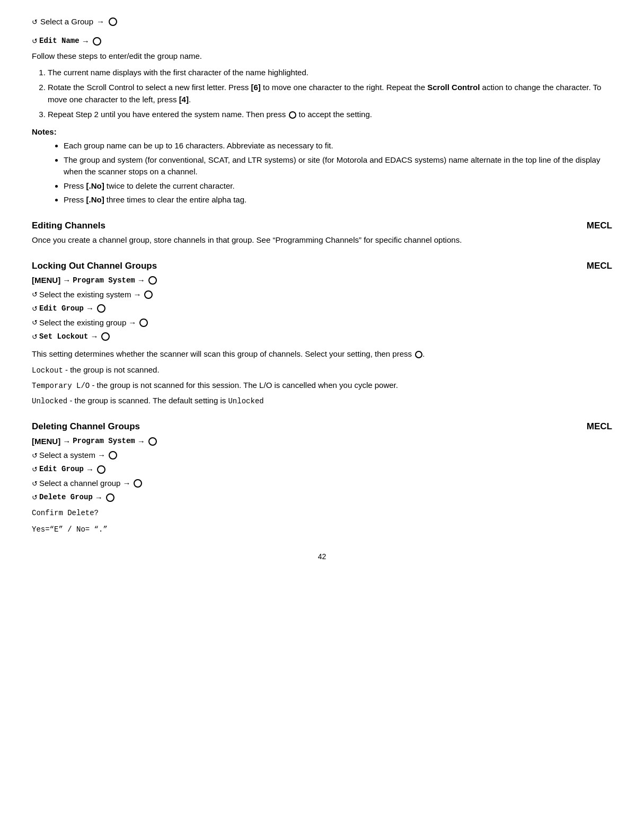 This screenshot has height=813, width=644. What do you see at coordinates (338, 187) in the screenshot?
I see `note-3: Press [.No] twice to delete the current …` at bounding box center [338, 187].